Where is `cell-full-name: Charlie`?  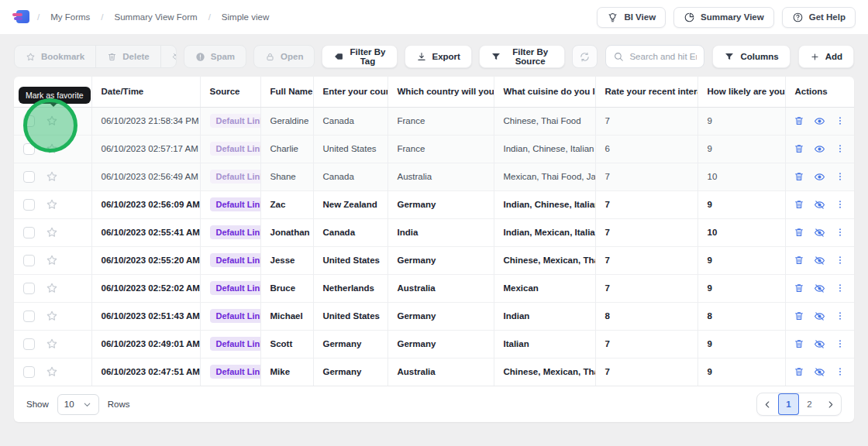
cell-full-name: Charlie is located at coordinates (287, 149).